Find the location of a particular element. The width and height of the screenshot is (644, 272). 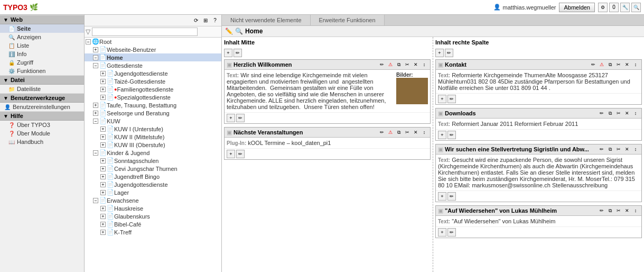

aw-move-icon: ↕ is located at coordinates (636, 211).